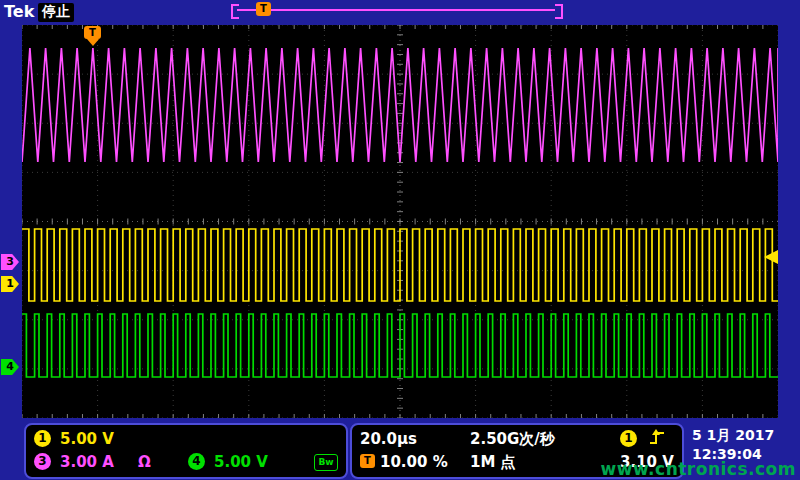  I want to click on ch3-scale: 3.00 A, so click(87, 462).